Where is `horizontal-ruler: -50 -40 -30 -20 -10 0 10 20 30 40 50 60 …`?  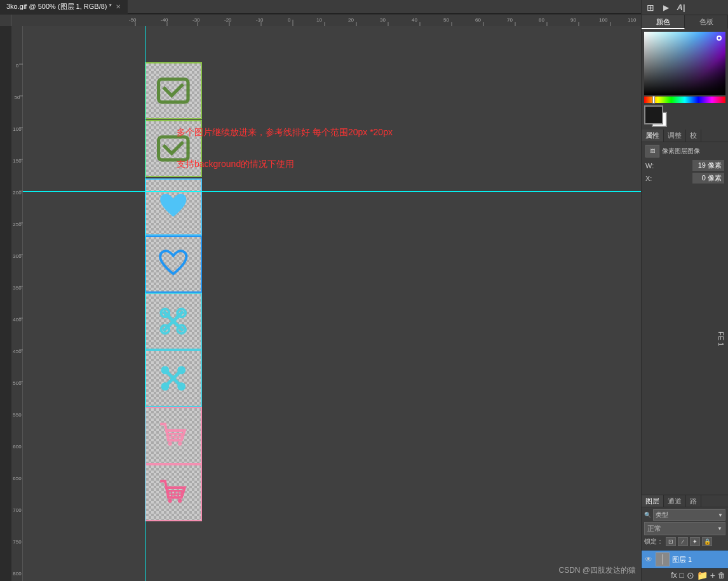 horizontal-ruler: -50 -40 -30 -20 -10 0 10 20 30 40 50 60 … is located at coordinates (327, 20).